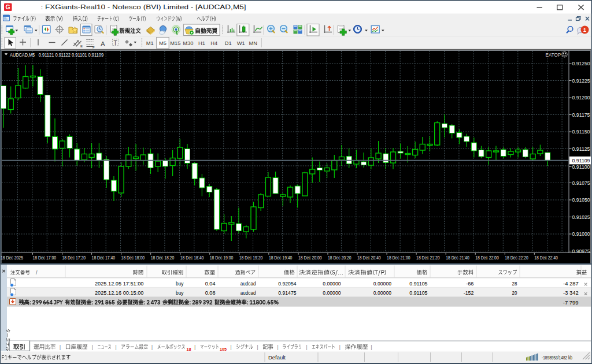 Image resolution: width=592 pixels, height=364 pixels. I want to click on svg-text: D1, so click(228, 43).